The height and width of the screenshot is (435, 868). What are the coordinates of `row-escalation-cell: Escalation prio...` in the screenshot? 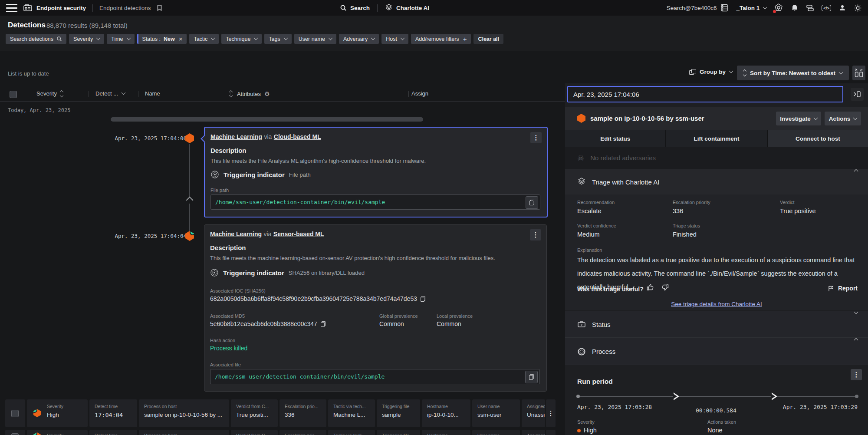 It's located at (303, 432).